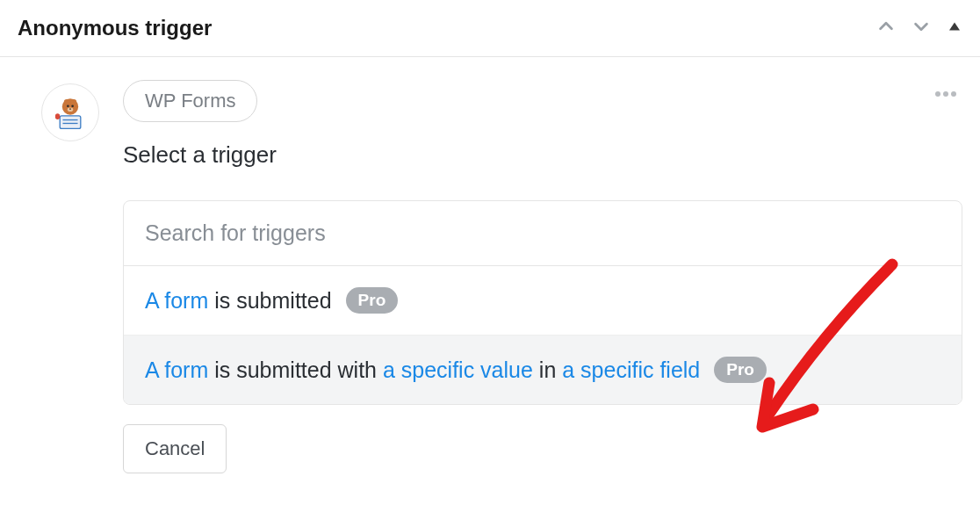  What do you see at coordinates (270, 300) in the screenshot?
I see `trigger-token-plain: is submitted` at bounding box center [270, 300].